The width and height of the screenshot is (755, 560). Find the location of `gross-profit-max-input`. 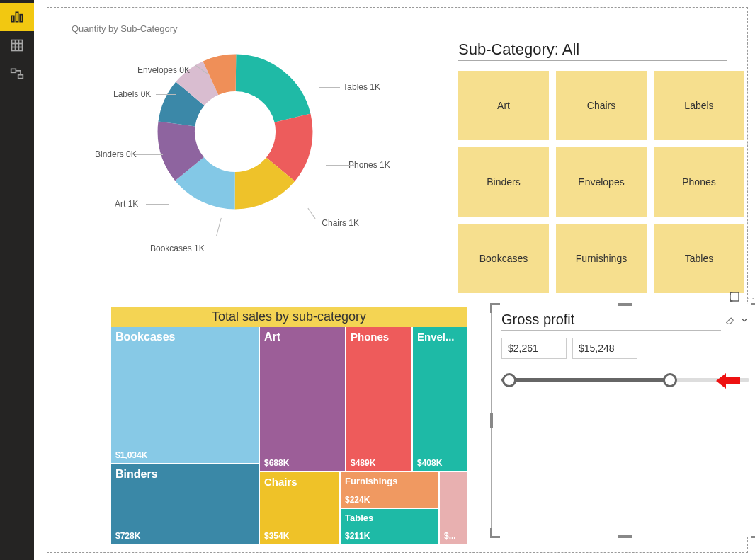

gross-profit-max-input is located at coordinates (605, 348).